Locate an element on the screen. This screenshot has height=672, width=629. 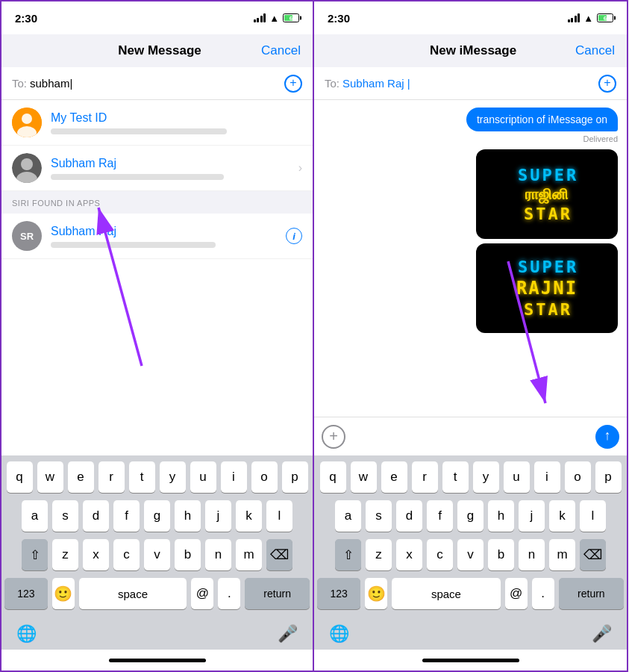
attachment-button: + is located at coordinates (334, 437).